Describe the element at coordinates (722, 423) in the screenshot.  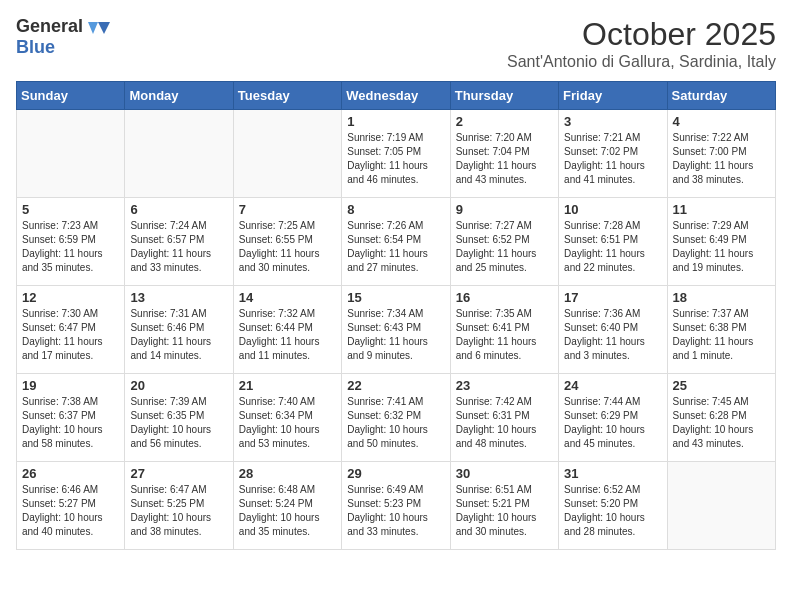
I see `day-info: Sunrise: 7:45 AM Sunset: 6:28 PM Dayligh…` at that location.